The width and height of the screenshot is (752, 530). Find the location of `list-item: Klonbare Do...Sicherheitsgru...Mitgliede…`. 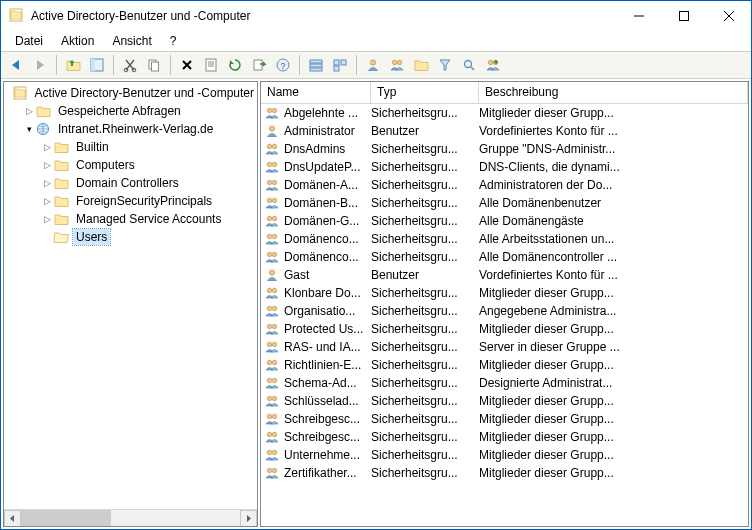

list-item: Klonbare Do...Sicherheitsgru...Mitgliede… is located at coordinates (504, 293).